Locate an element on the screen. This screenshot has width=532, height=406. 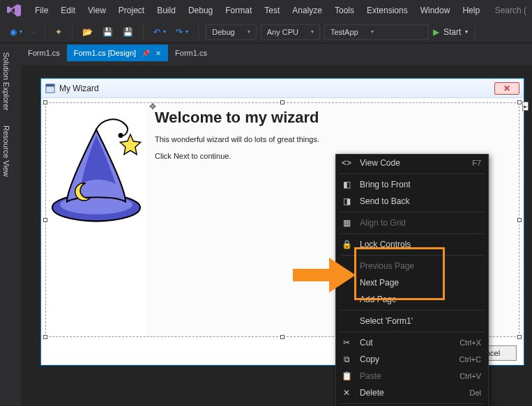
new-project-icon: ✦ is located at coordinates (59, 32).